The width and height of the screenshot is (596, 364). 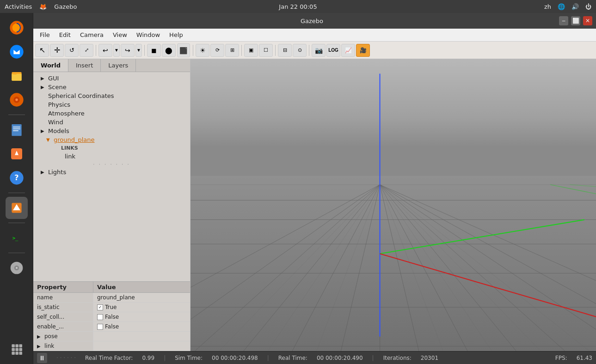 What do you see at coordinates (588, 21) in the screenshot?
I see `close-button: ✕` at bounding box center [588, 21].